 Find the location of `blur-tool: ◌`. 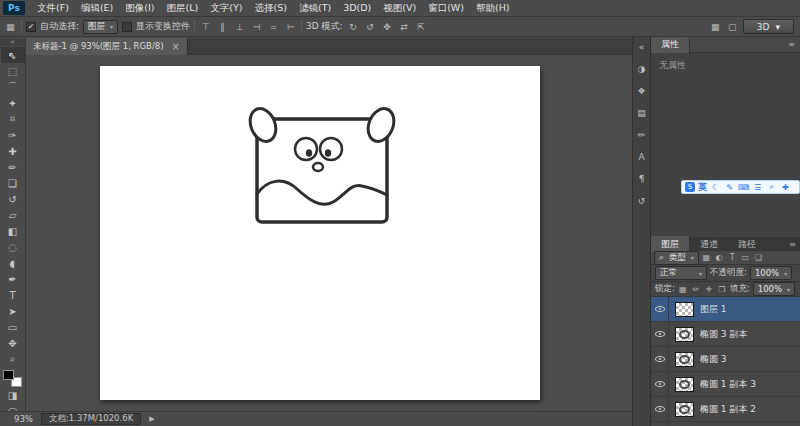

blur-tool: ◌ is located at coordinates (13, 247).